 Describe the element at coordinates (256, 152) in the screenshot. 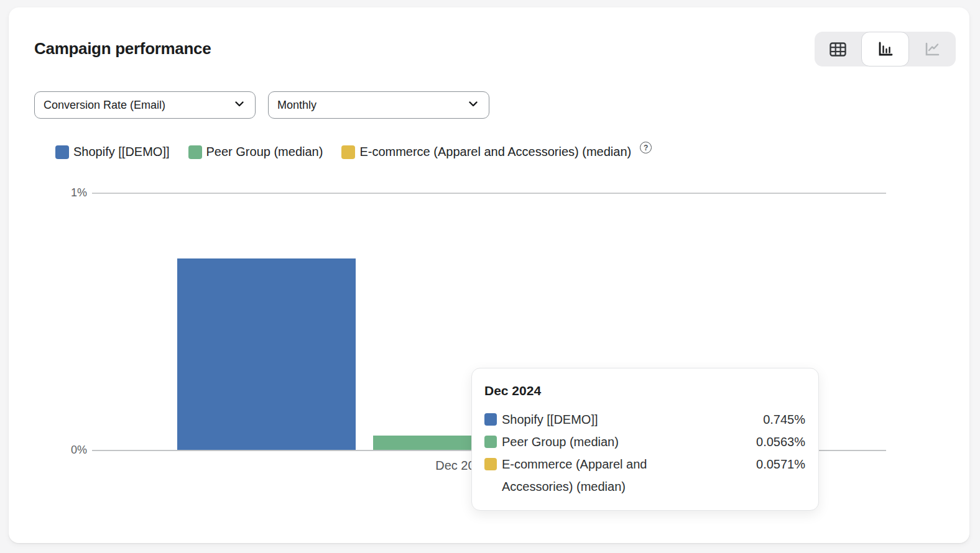

I see `legend-item-peer-group: Peer Group (median)` at that location.